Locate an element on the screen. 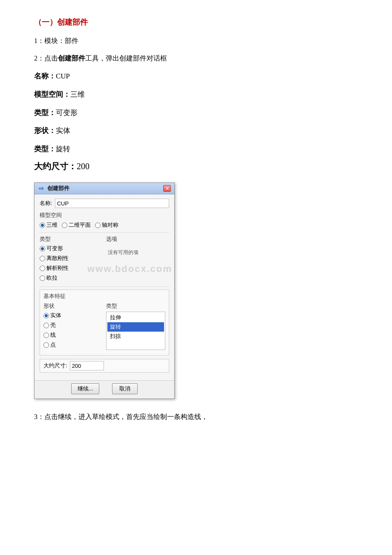 Image resolution: width=392 pixels, height=555 pixels. shape-col: 形状 实体 壳 线 is located at coordinates (73, 327).